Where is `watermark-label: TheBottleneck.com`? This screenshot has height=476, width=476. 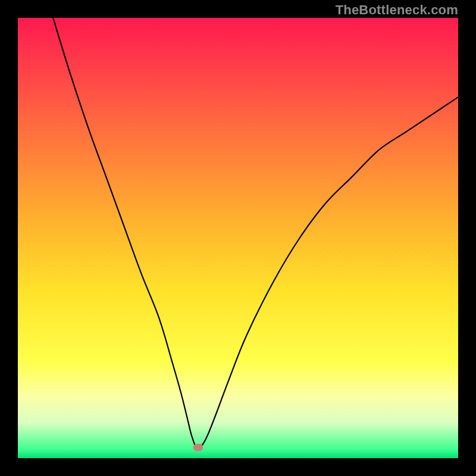
watermark-label: TheBottleneck.com is located at coordinates (397, 10).